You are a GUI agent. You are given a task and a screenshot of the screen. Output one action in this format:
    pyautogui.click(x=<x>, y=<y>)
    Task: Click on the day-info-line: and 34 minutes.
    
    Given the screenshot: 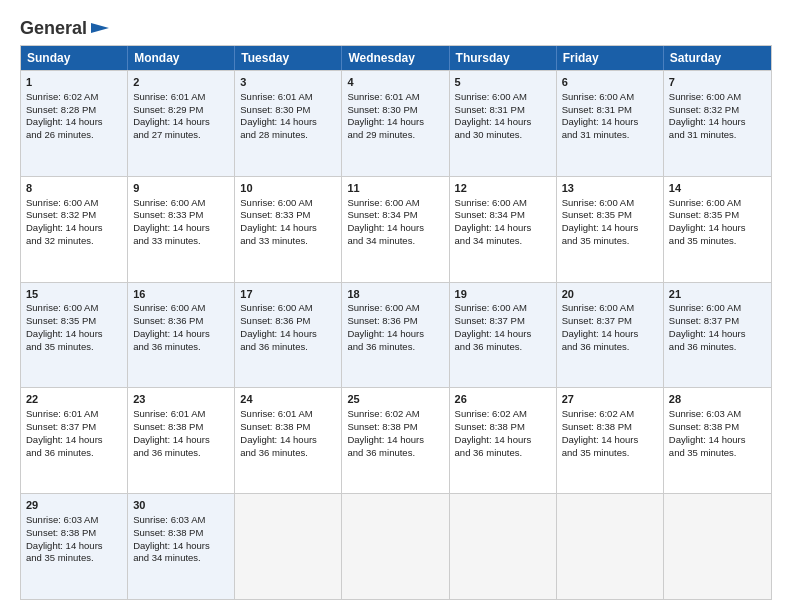 What is the action you would take?
    pyautogui.click(x=395, y=242)
    